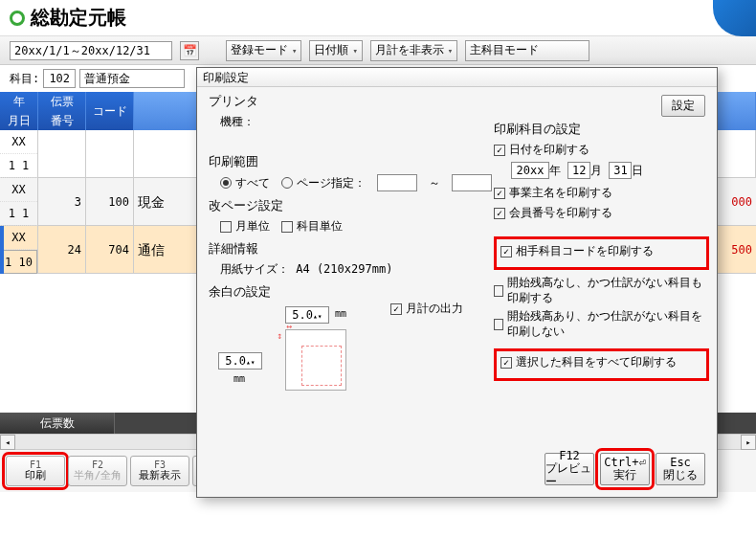 This screenshot has height=560, width=756. Describe the element at coordinates (620, 170) in the screenshot. I see `day-input: 31` at that location.